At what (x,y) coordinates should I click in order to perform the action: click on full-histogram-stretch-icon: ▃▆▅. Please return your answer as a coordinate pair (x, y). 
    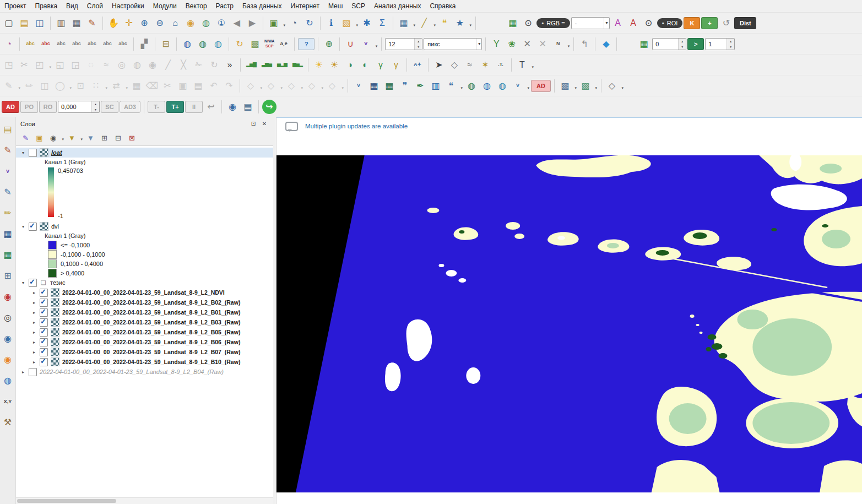
    Looking at the image, I should click on (267, 65).